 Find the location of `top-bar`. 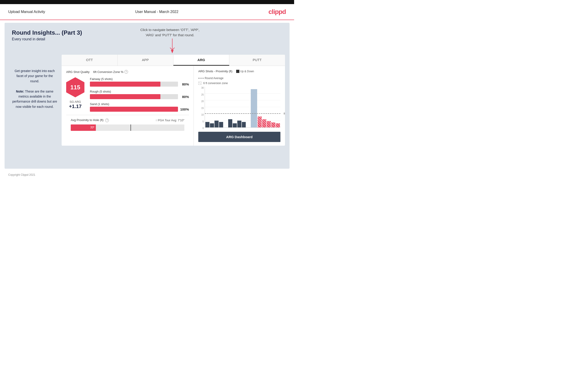

top-bar is located at coordinates (147, 2).